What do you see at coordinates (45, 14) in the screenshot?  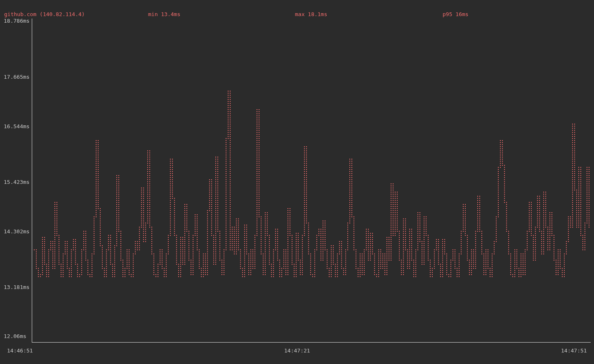 I see `target-host-label: github.com (140.82.114.4)` at bounding box center [45, 14].